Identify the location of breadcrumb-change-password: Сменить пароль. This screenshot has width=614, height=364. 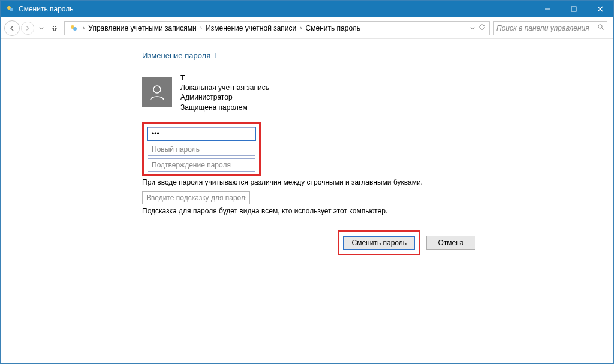
(333, 28).